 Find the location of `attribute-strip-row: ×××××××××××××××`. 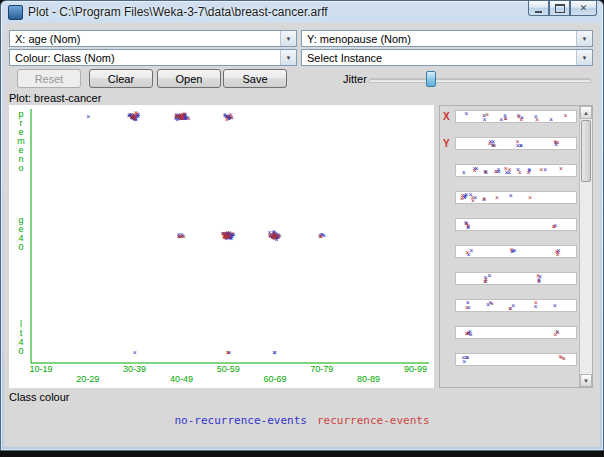

attribute-strip-row: ××××××××××××××× is located at coordinates (516, 198).